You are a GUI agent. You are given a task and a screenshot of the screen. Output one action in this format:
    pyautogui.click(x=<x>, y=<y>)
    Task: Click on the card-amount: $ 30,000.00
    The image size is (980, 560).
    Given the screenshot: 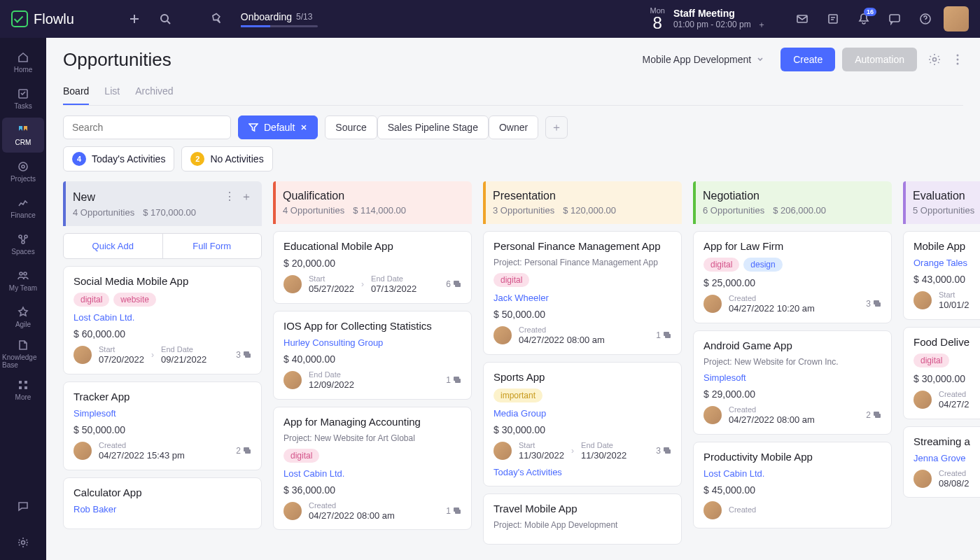 What is the action you would take?
    pyautogui.click(x=582, y=430)
    